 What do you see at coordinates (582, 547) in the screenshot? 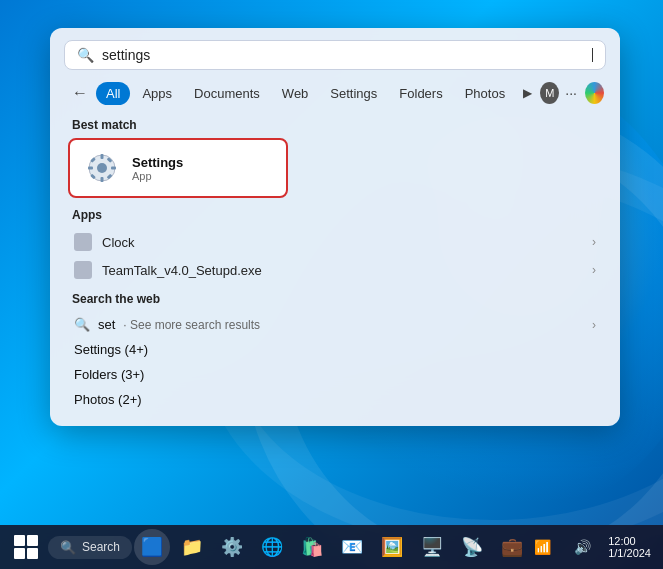
I see `tray-volume-icon: 🔊` at bounding box center [582, 547].